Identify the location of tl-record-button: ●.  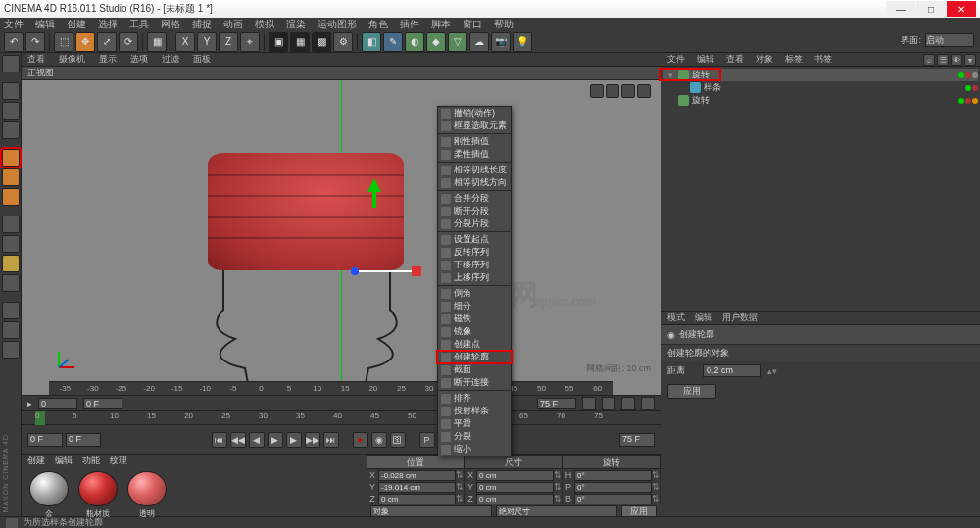
(361, 440).